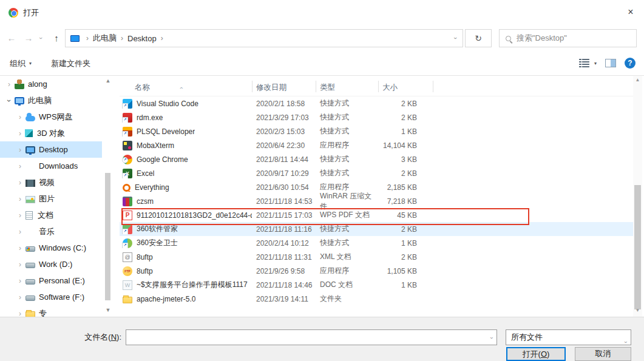  What do you see at coordinates (264, 38) in the screenshot?
I see `address-bar: › 此电脑 › Desktop › ›` at bounding box center [264, 38].